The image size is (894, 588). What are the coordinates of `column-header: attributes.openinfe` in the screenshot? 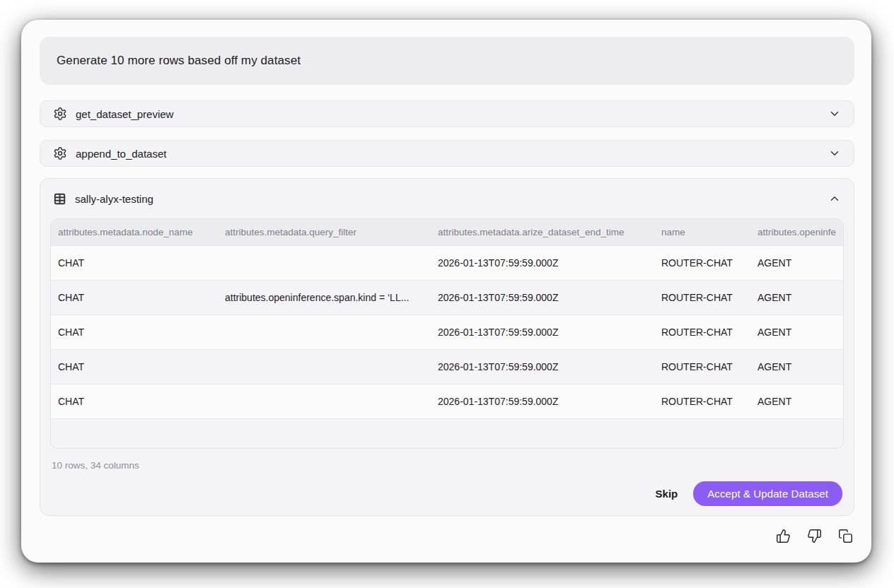 It's located at (797, 232).